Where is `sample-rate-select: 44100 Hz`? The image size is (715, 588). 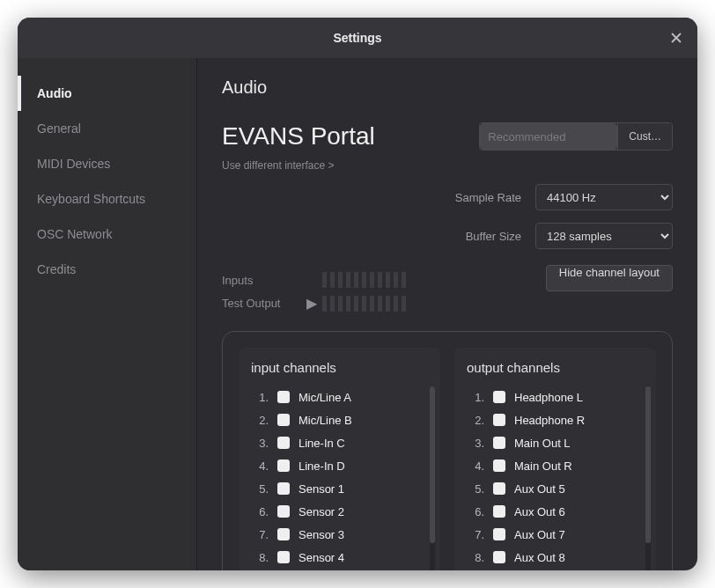
sample-rate-select: 44100 Hz is located at coordinates (604, 197).